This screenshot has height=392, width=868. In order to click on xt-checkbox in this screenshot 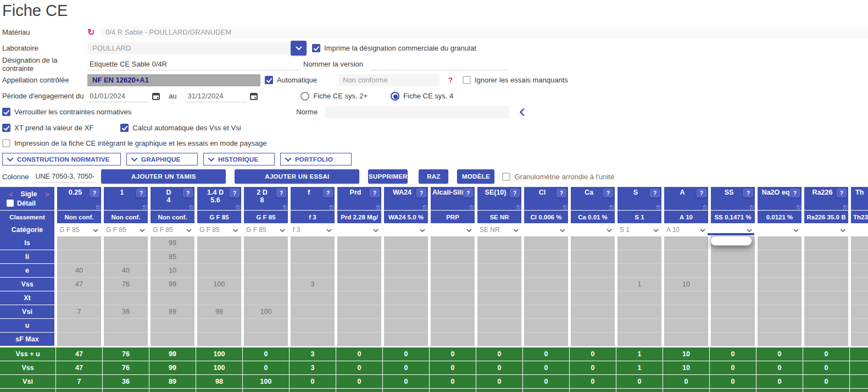, I will do `click(7, 128)`.